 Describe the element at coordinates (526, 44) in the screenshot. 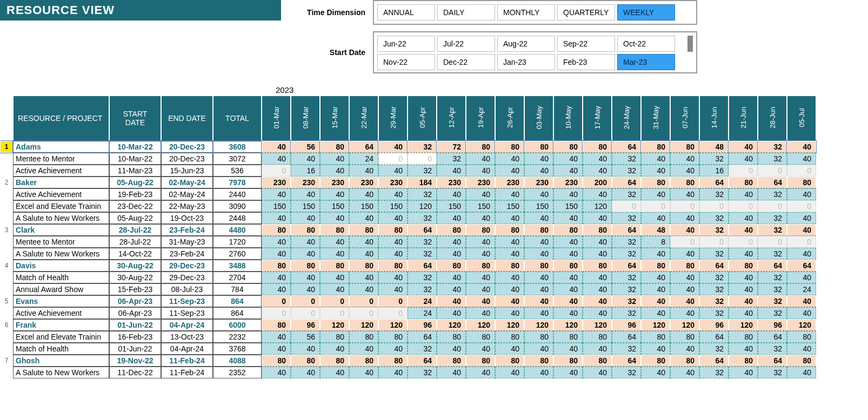

I see `start-date-option: Aug-22` at that location.